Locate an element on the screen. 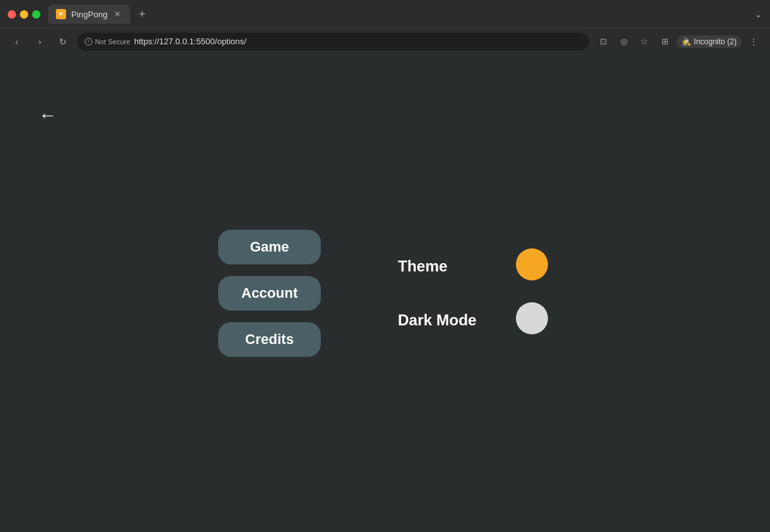  more-menu-button: ⋮ is located at coordinates (753, 42).